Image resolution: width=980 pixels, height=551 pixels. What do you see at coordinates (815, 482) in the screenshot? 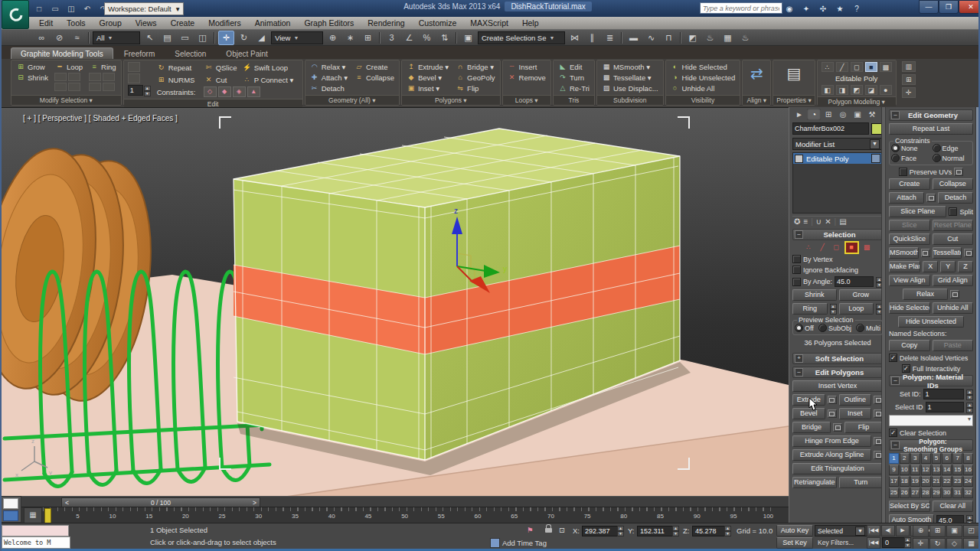
I see `retriangulate-button: Retriangulate` at bounding box center [815, 482].